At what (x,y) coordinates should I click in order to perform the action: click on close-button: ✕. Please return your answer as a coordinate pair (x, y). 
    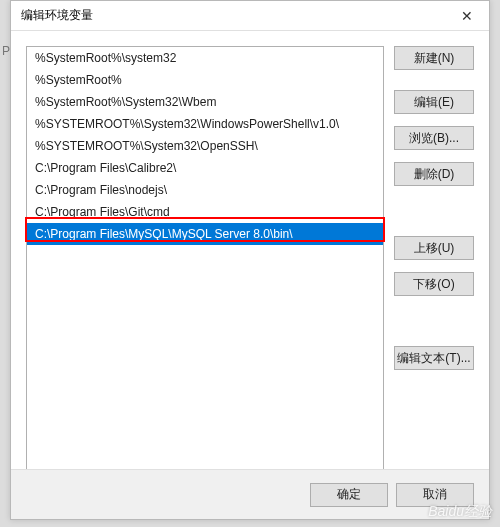
    Looking at the image, I should click on (466, 16).